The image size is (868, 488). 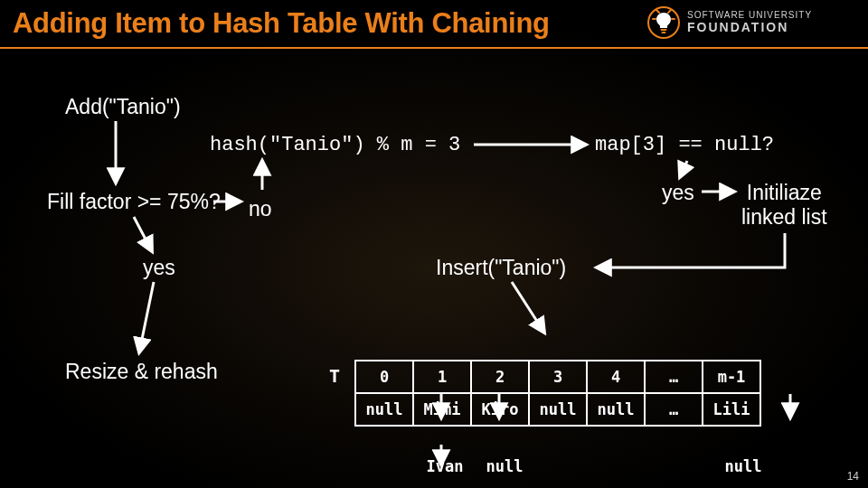 What do you see at coordinates (785, 205) in the screenshot?
I see `step-init-list: Initiliaze linked list` at bounding box center [785, 205].